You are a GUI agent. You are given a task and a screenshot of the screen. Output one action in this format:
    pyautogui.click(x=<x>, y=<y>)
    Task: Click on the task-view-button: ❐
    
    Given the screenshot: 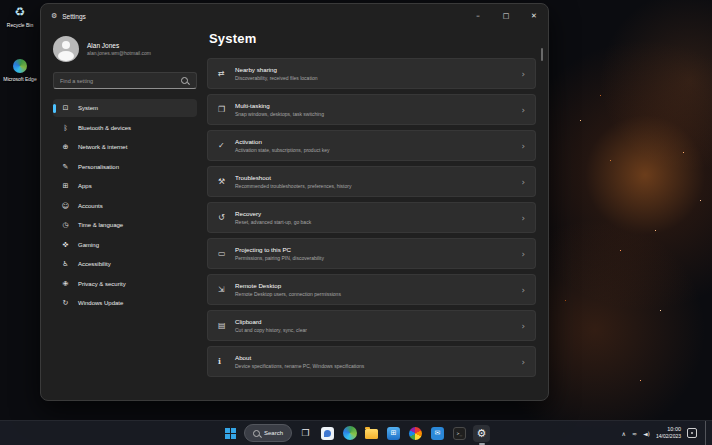 What is the action you would take?
    pyautogui.click(x=306, y=434)
    